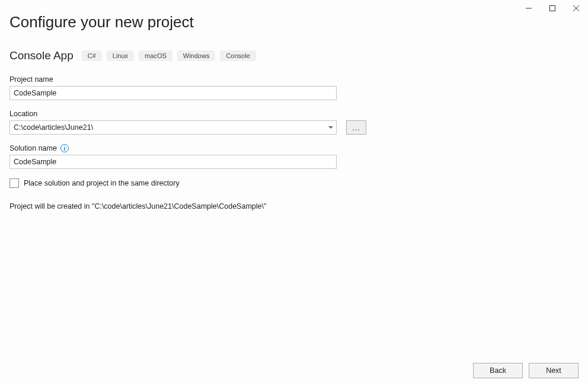 The image size is (588, 383). I want to click on same-directory-checkbox, so click(14, 183).